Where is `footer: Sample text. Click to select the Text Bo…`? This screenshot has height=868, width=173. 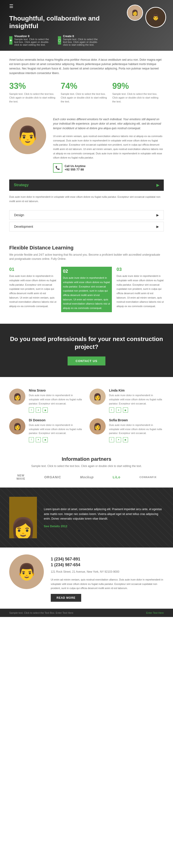 footer: Sample text. Click to select the Text Bo… is located at coordinates (86, 613).